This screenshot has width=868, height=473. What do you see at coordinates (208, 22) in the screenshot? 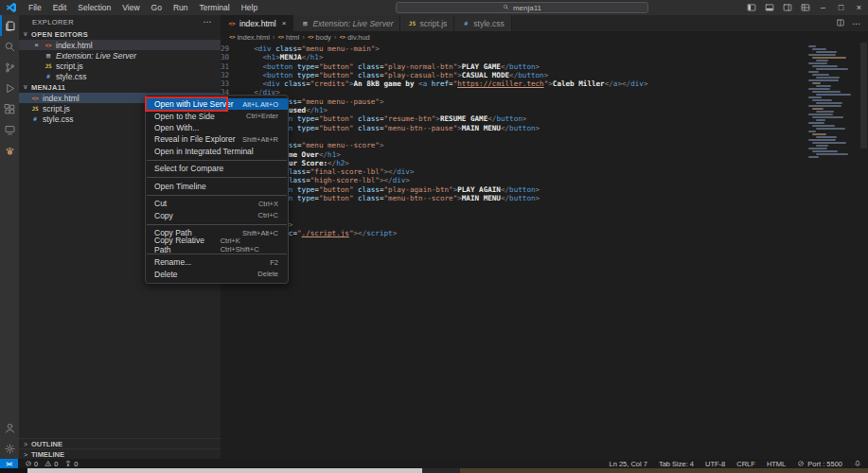
I see `explorer-actions-button: ⋯` at bounding box center [208, 22].